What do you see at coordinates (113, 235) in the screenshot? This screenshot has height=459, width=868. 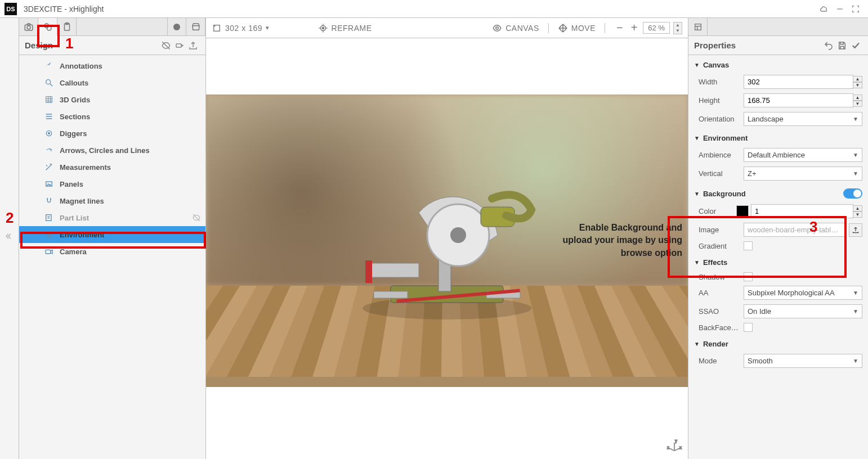 I see `sidebar-item-environment: Environment` at bounding box center [113, 235].